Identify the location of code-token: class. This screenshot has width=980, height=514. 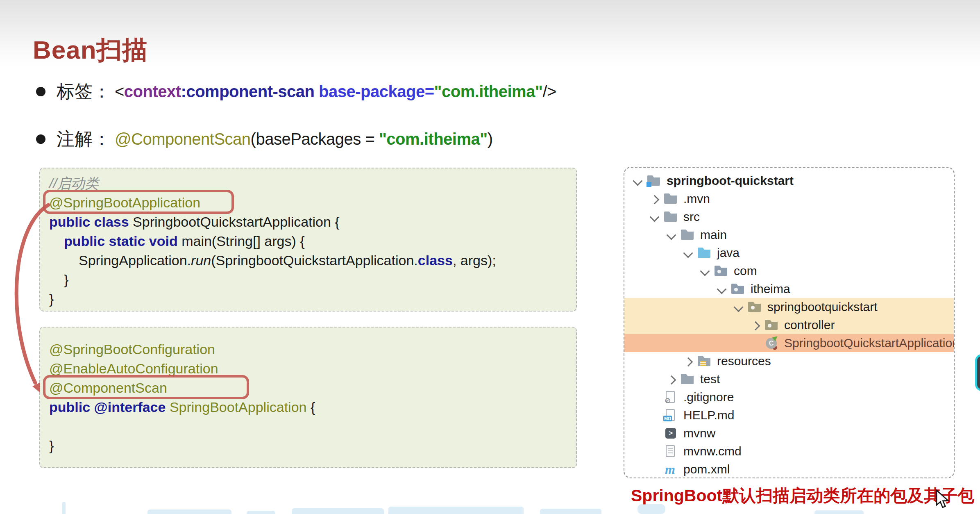
(435, 260).